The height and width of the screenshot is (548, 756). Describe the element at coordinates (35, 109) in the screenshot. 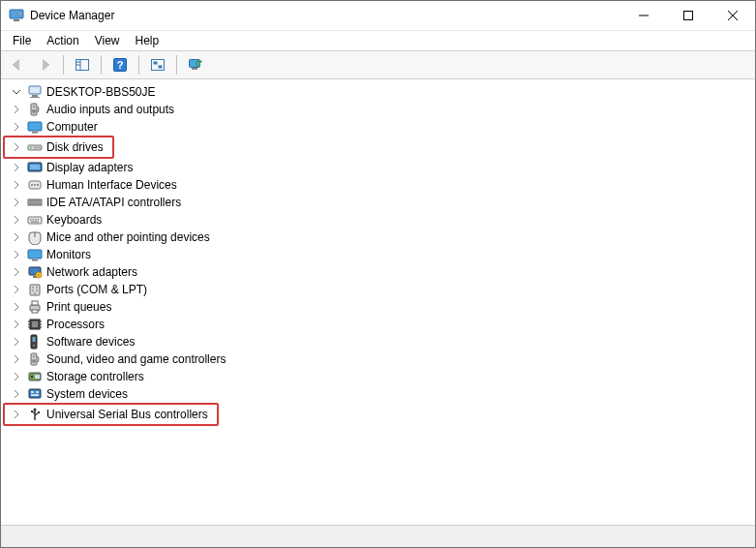

I see `speaker-icon` at that location.